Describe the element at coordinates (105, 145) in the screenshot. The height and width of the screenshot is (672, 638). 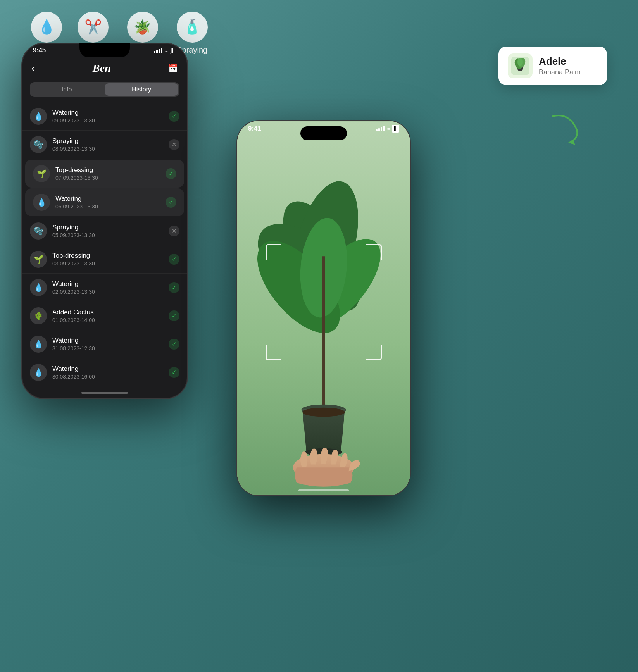
I see `history-item-2: 🫧 Spraying 08.09.2023-13:30 ✕` at that location.